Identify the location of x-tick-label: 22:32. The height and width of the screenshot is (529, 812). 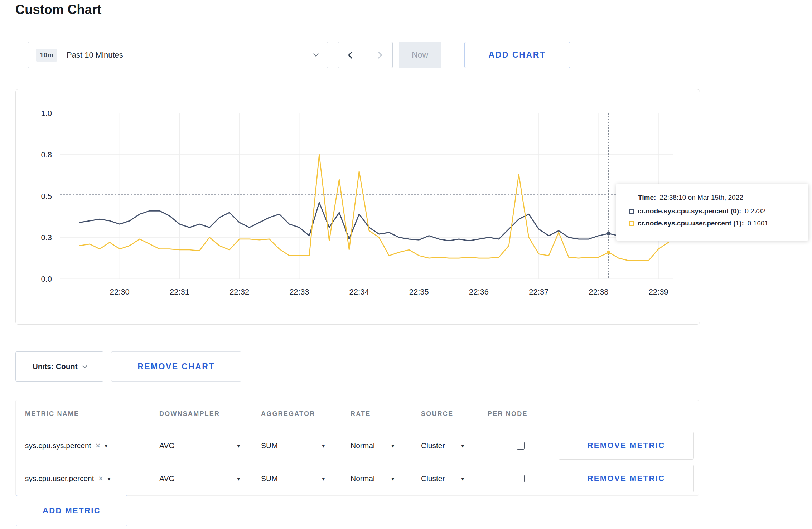
(239, 292).